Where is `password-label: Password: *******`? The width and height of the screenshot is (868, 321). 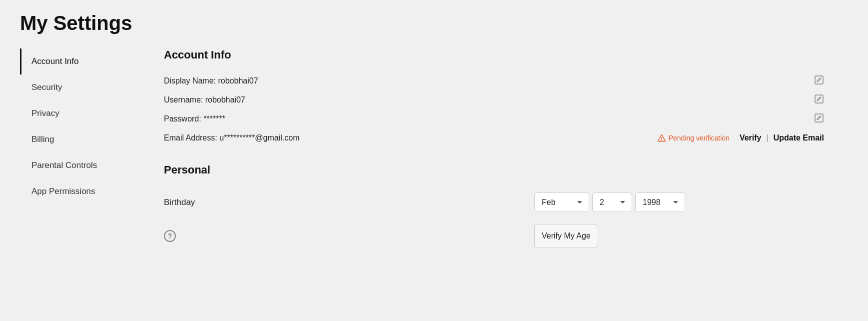
password-label: Password: ******* is located at coordinates (494, 119).